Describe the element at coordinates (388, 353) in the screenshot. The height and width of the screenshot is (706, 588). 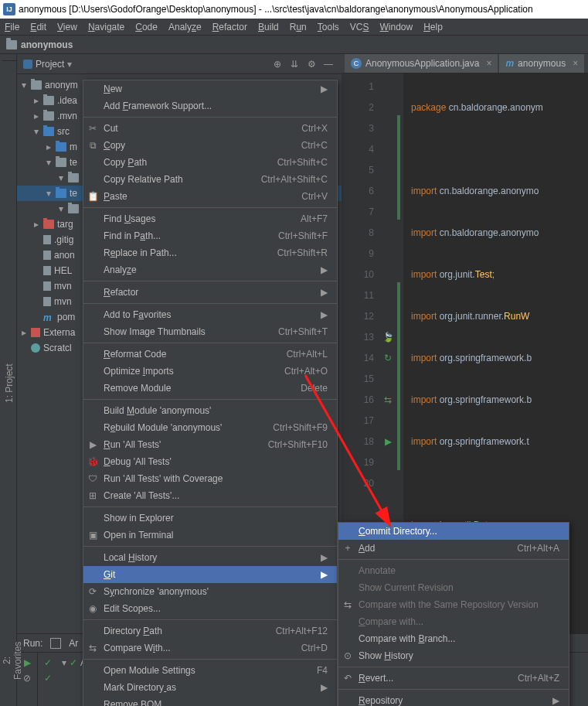
I see `run-gutter-icon: ↻` at that location.